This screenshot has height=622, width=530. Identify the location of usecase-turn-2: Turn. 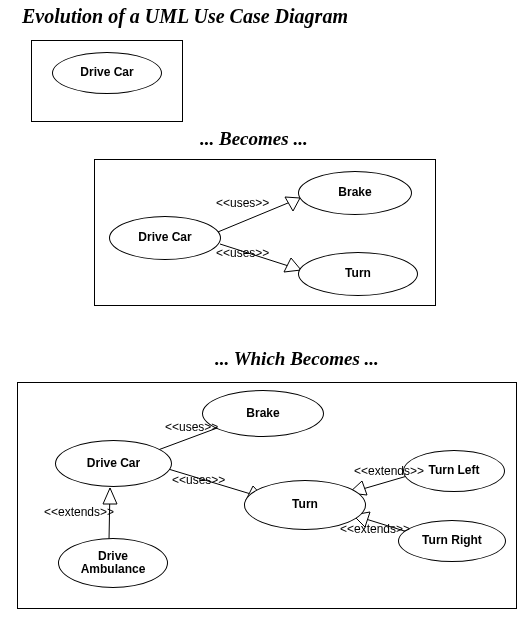
(358, 274).